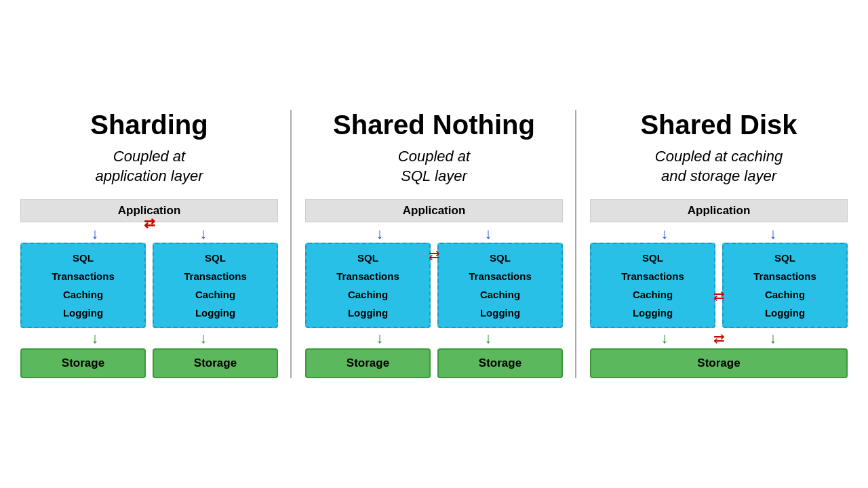  Describe the element at coordinates (83, 258) in the screenshot. I see `sharding-n1-sql: SQL` at that location.